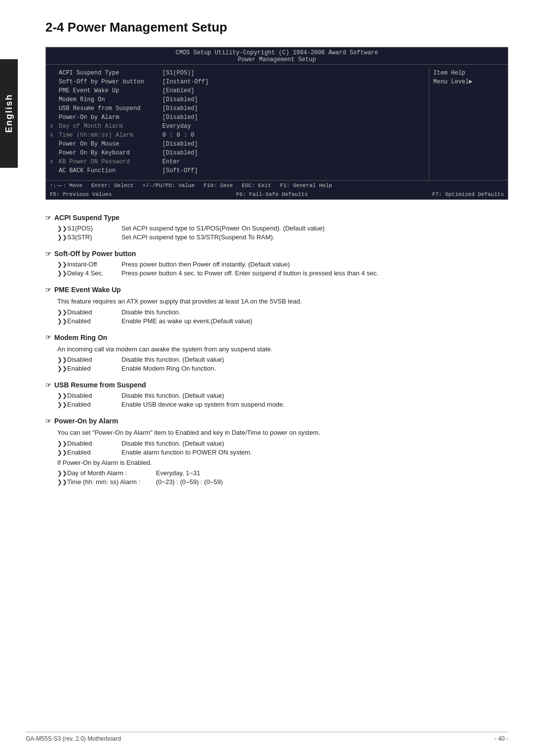 Image resolution: width=533 pixels, height=756 pixels. I want to click on bios-row-label: Modem Ring On, so click(111, 100).